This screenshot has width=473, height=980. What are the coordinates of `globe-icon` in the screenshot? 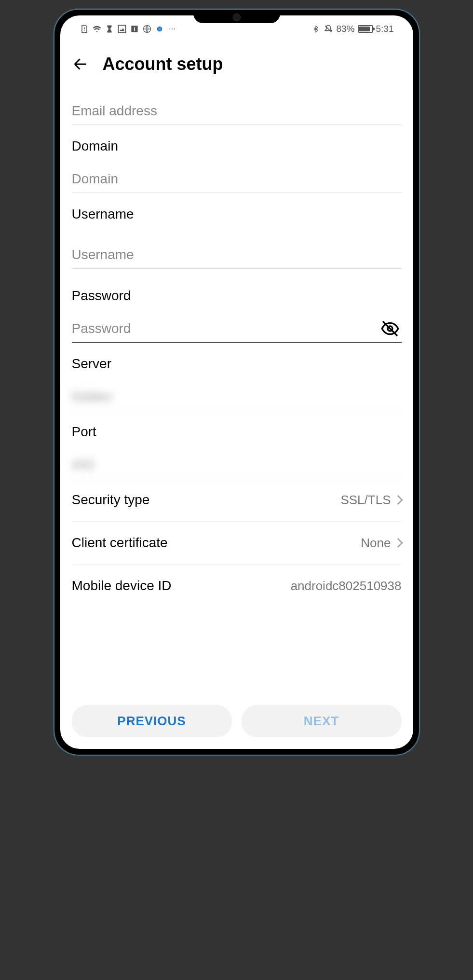 It's located at (147, 29).